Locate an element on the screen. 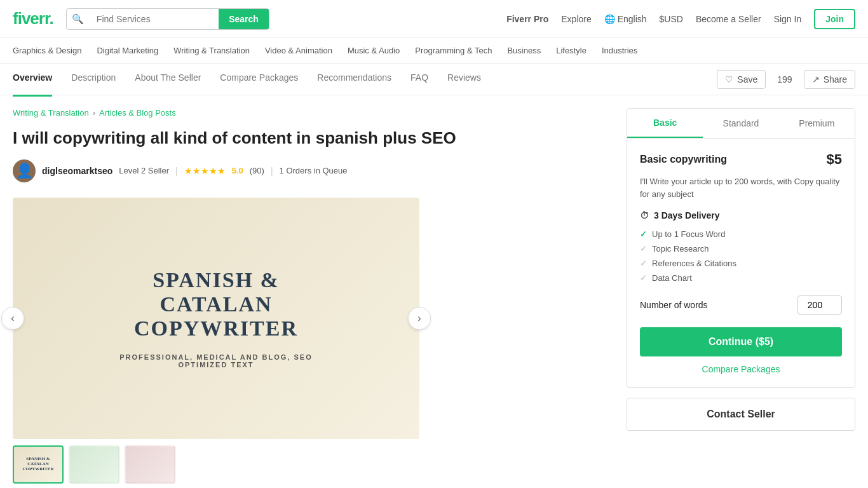  feature-3: ✓ References & Citations is located at coordinates (741, 263).